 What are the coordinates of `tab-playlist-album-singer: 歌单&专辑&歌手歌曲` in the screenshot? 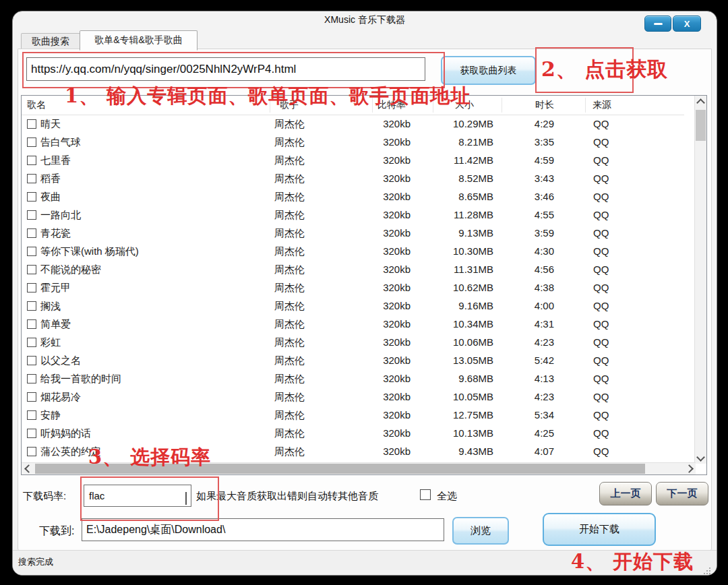 It's located at (139, 40).